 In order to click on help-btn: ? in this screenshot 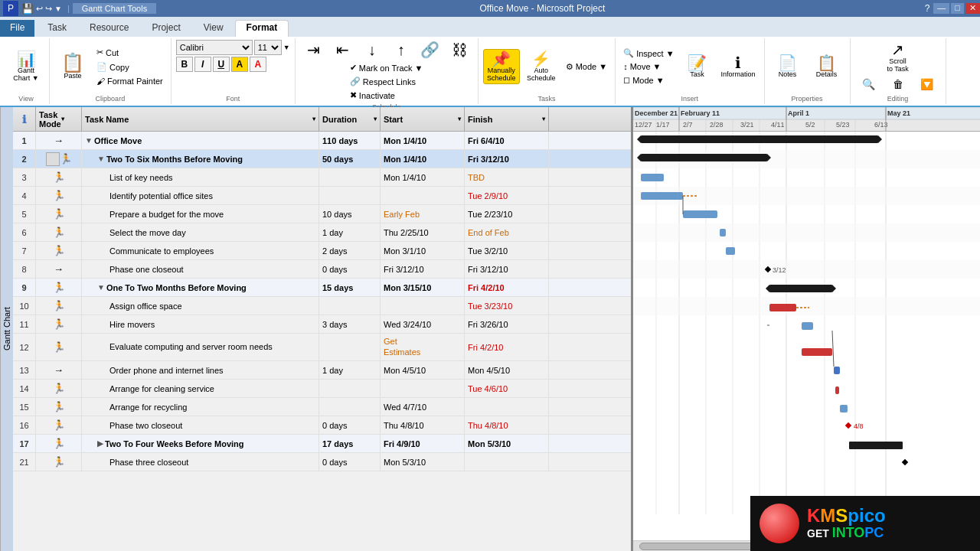, I will do `click(928, 8)`.